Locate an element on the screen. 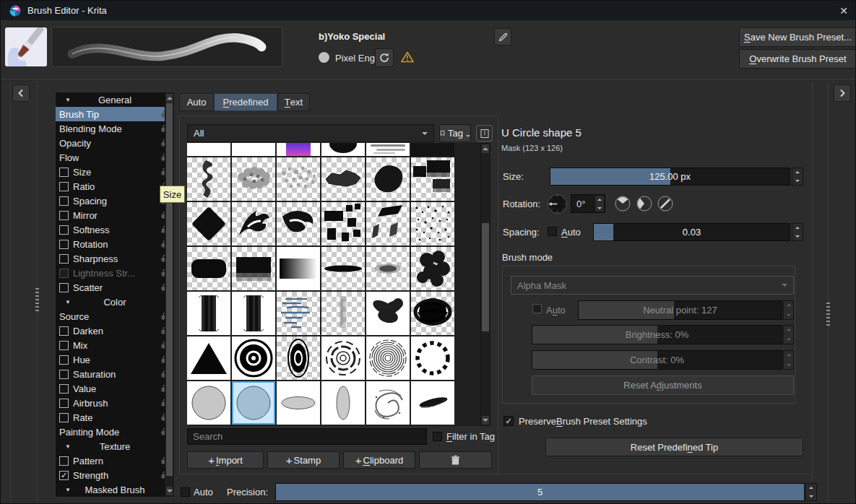 The image size is (856, 504). options-scrollbar is located at coordinates (169, 295).